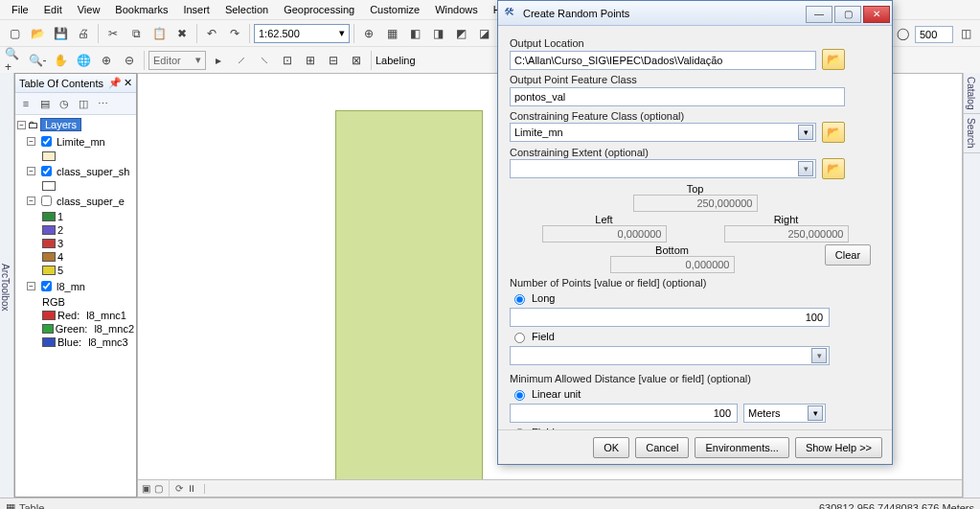  I want to click on layer-limite-mn: Limite_mn, so click(80, 142).